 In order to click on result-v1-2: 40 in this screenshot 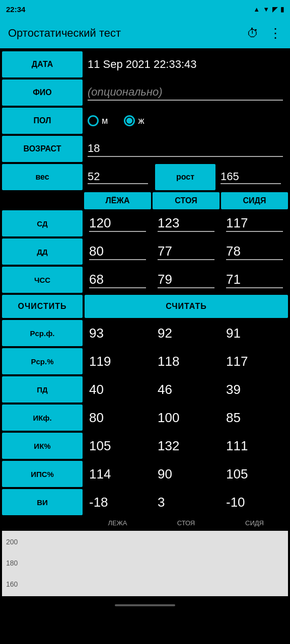, I will do `click(118, 389)`.